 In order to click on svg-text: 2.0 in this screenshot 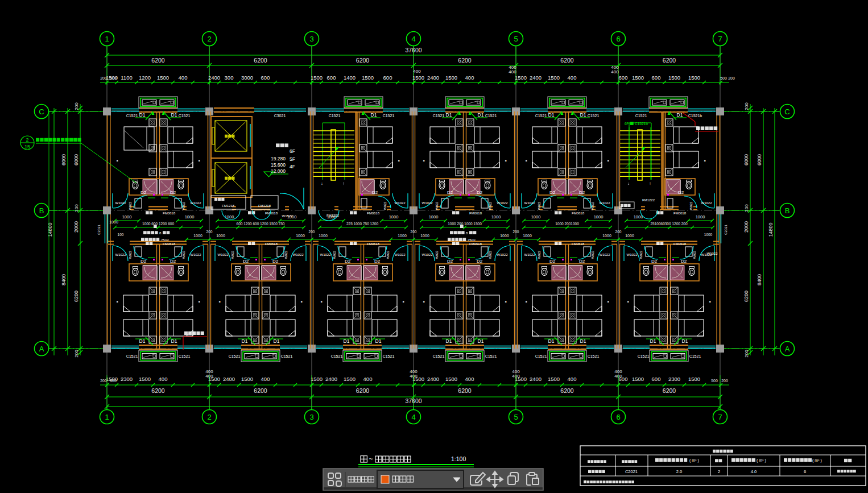, I will do `click(679, 472)`.